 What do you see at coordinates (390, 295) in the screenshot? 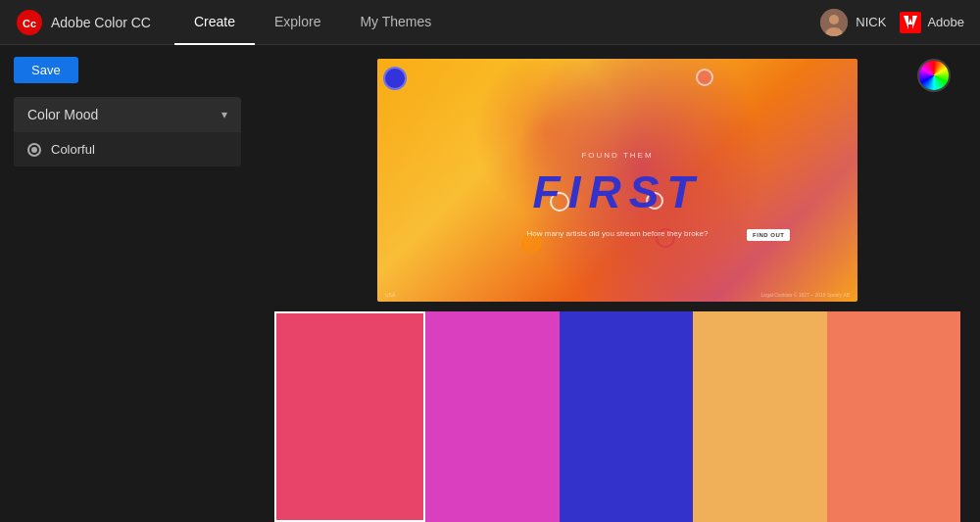
I see `footer-left: USA` at bounding box center [390, 295].